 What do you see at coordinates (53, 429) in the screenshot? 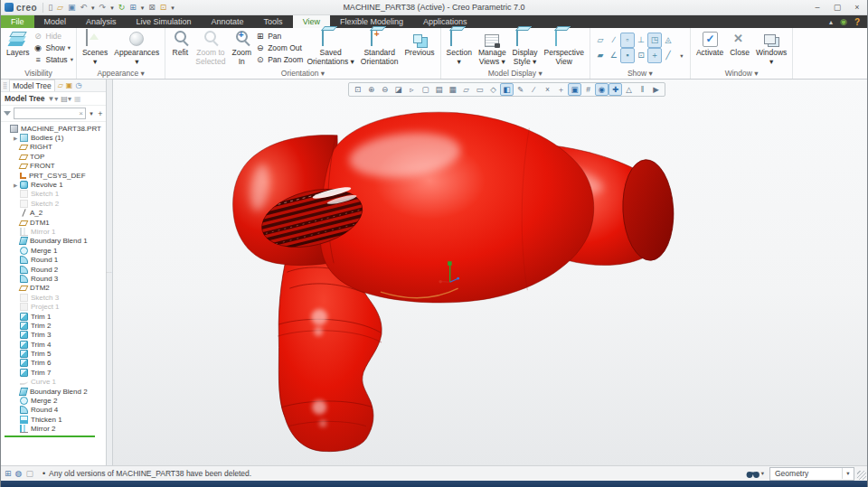
I see `tree-item: ▶ Mirror 2` at bounding box center [53, 429].